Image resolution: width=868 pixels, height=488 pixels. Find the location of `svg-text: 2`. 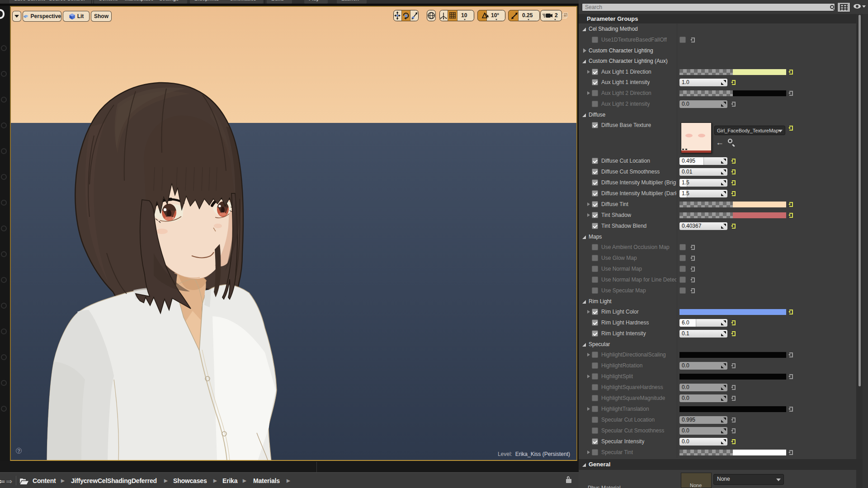

svg-text: 2 is located at coordinates (556, 15).